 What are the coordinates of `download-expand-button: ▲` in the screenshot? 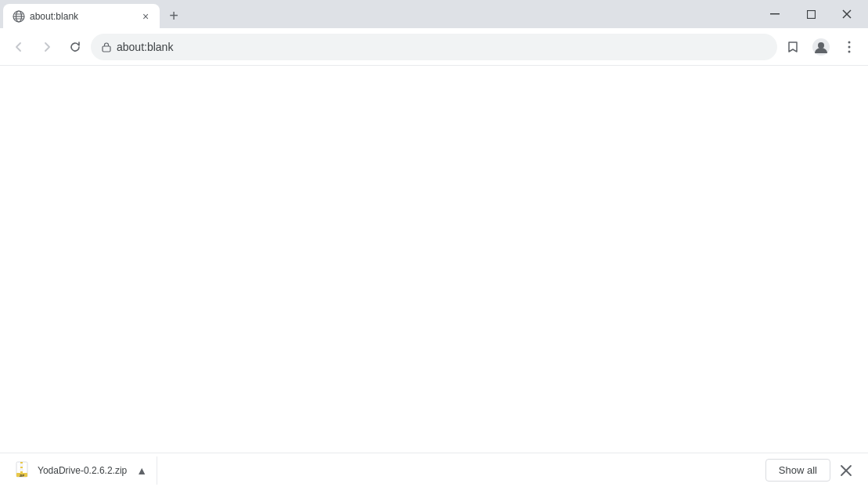 It's located at (142, 471).